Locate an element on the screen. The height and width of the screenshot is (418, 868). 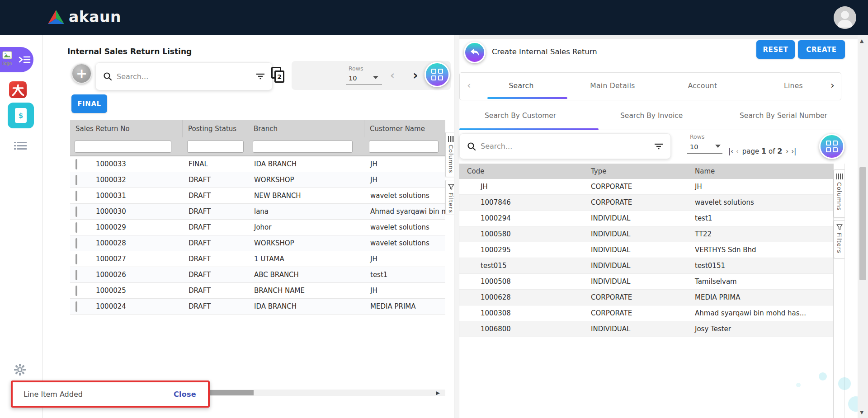
tabs-scroll-left-icon: ‹ is located at coordinates (469, 85).